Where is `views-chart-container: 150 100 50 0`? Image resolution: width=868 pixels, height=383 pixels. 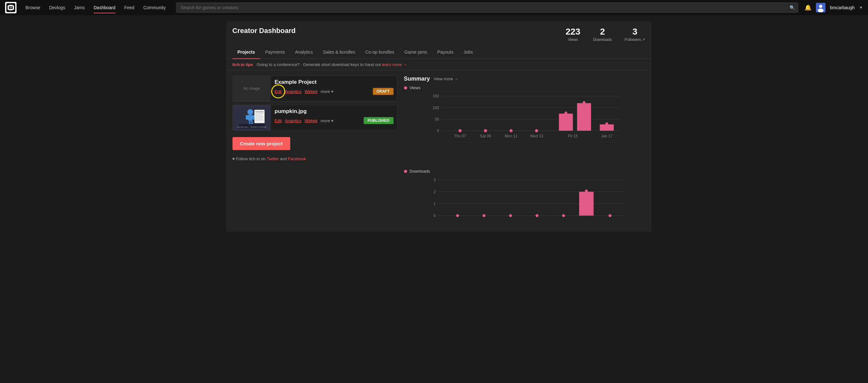
views-chart-container: 150 100 50 0 is located at coordinates (525, 128).